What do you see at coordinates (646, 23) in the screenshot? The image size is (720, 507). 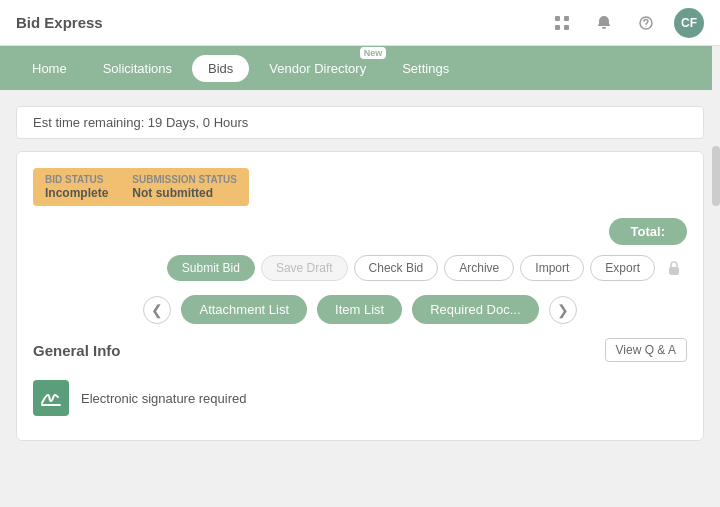 I see `help-icon` at bounding box center [646, 23].